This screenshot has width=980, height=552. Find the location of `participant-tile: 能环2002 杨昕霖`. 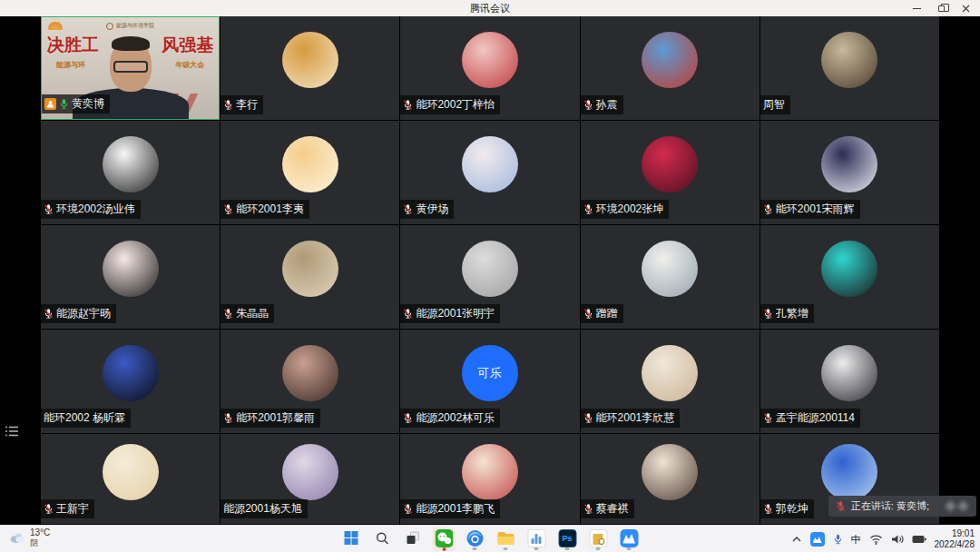

participant-tile: 能环2002 杨昕霖 is located at coordinates (131, 381).